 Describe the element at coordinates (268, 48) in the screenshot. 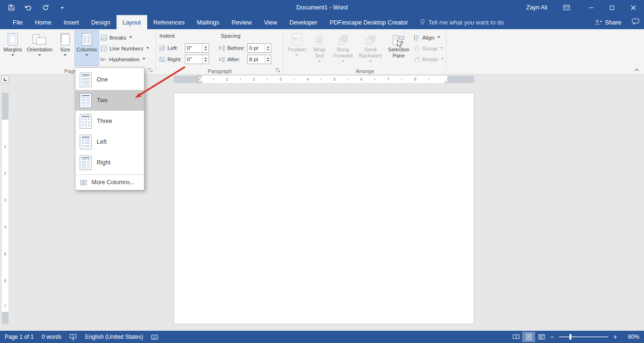

I see `spacing-before-spinner` at that location.